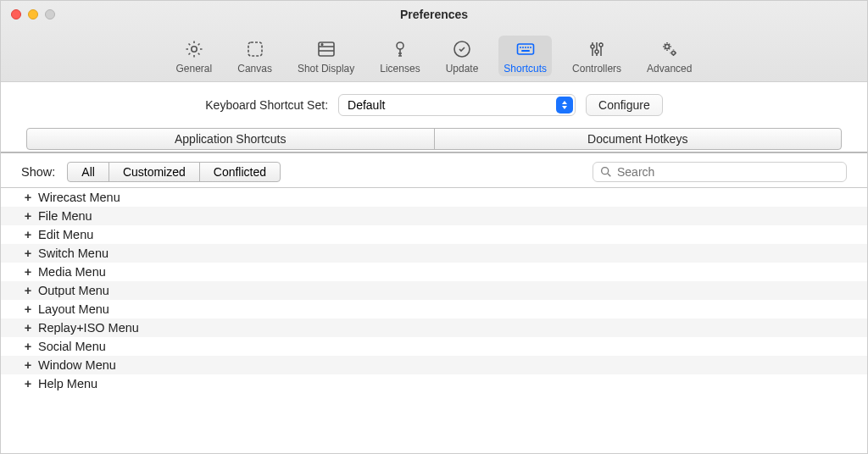  I want to click on key-icon, so click(400, 49).